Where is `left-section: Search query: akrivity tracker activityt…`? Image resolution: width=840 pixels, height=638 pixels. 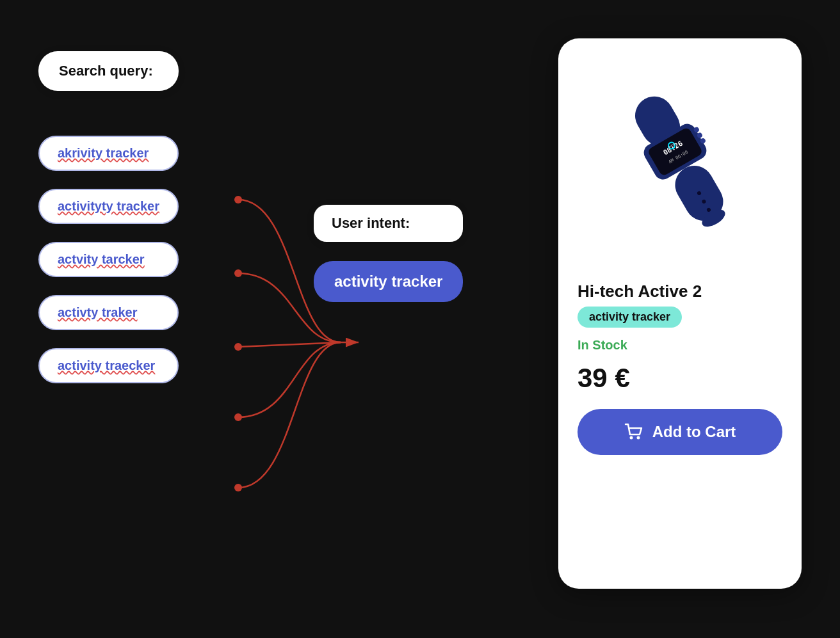 left-section: Search query: akrivity tracker activityt… is located at coordinates (109, 218).